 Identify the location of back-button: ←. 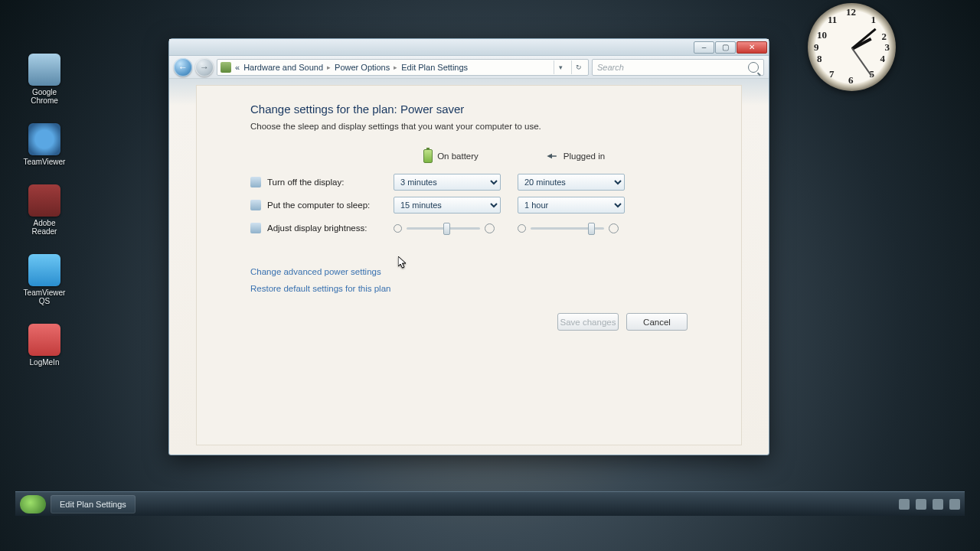
(183, 67).